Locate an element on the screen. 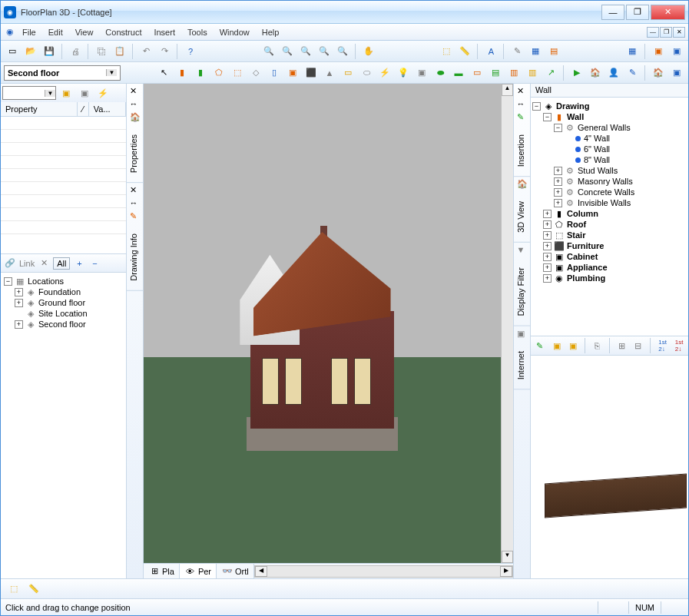 This screenshot has width=689, height=616. all-button: All is located at coordinates (61, 263).